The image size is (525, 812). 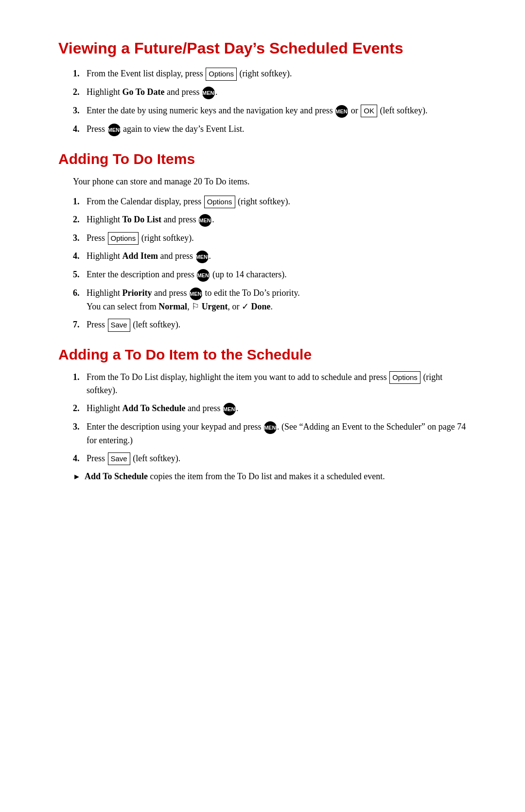 What do you see at coordinates (277, 238) in the screenshot?
I see `step-content: Press Options (right softkey).` at bounding box center [277, 238].